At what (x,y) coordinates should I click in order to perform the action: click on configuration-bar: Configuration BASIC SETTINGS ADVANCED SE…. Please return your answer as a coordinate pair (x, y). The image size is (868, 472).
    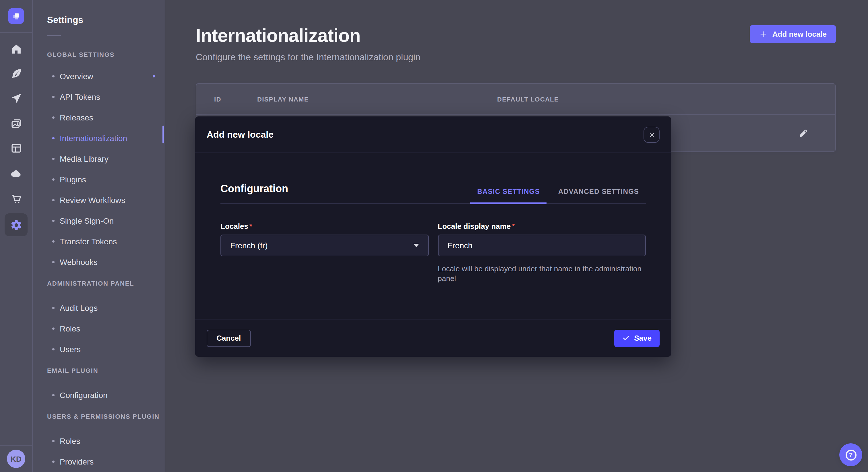
    Looking at the image, I should click on (433, 193).